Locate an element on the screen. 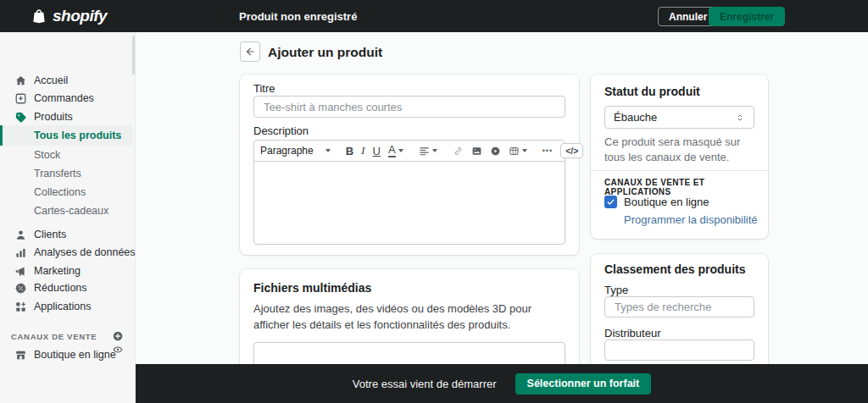  sidebar-item-label: Accueil is located at coordinates (51, 80).